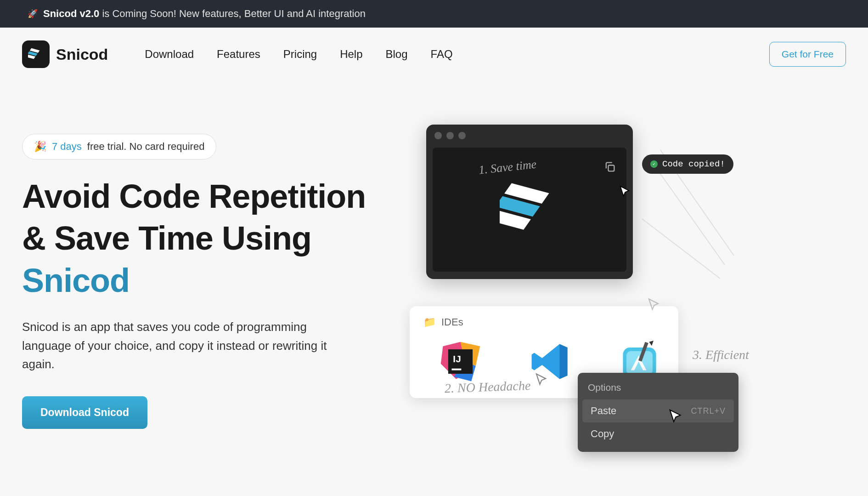 The width and height of the screenshot is (868, 496). What do you see at coordinates (299, 54) in the screenshot?
I see `nav-links: Download Features Pricing Help Blog FAQ` at bounding box center [299, 54].